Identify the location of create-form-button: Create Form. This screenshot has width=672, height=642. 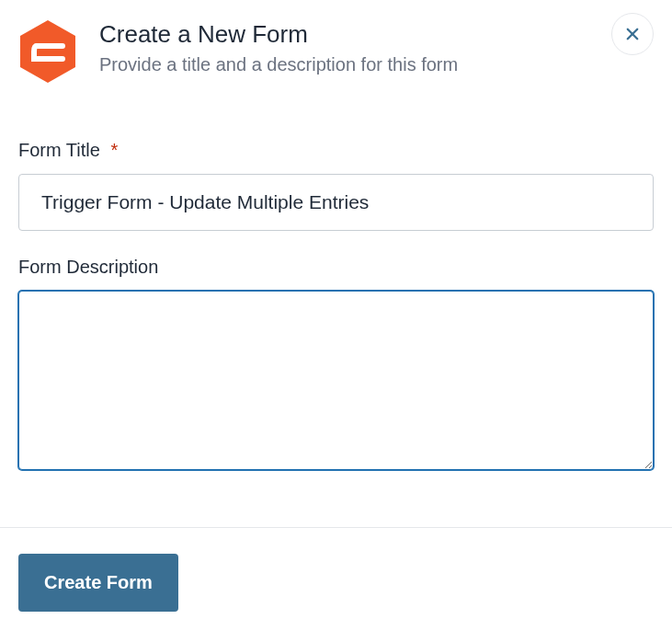
(98, 583).